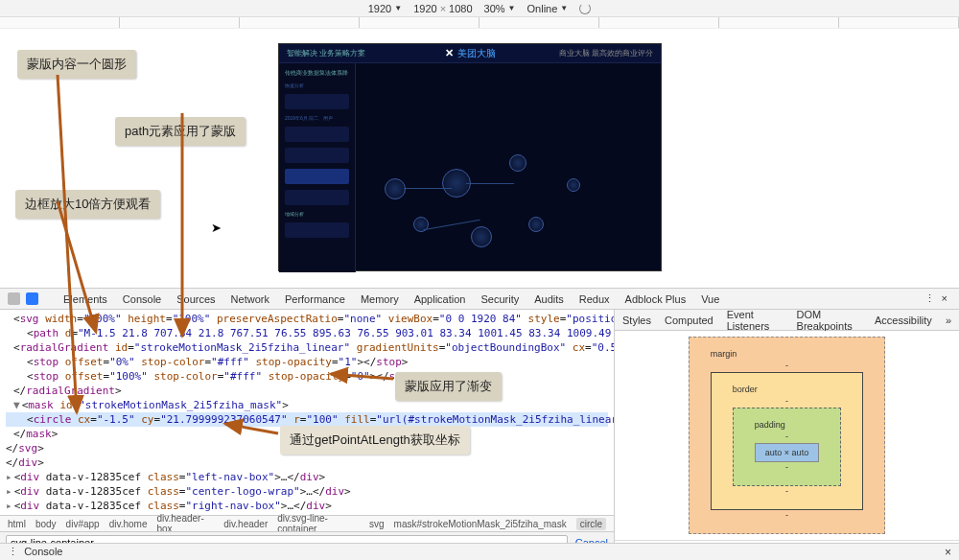  I want to click on tab-accessibility: Accessibility, so click(903, 320).